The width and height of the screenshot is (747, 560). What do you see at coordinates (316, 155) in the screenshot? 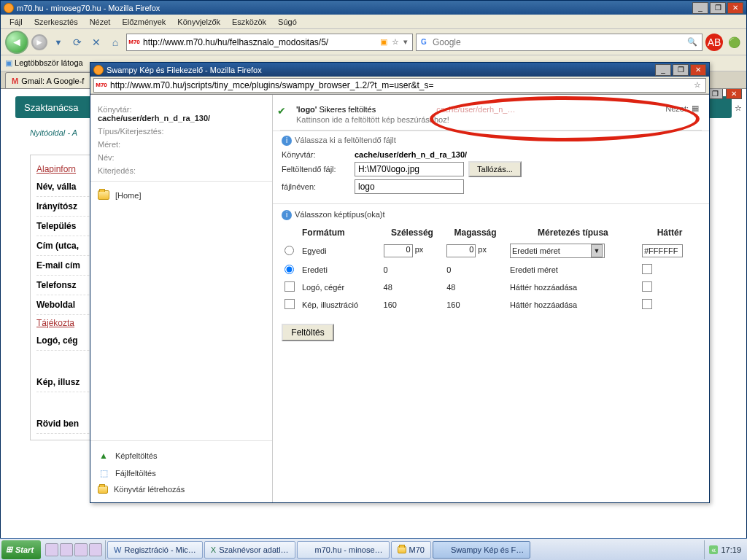
I see `lbl-upload-dir: Könyvtár:` at bounding box center [316, 155].